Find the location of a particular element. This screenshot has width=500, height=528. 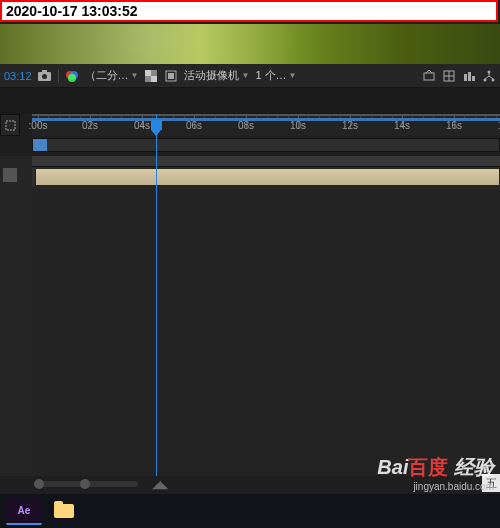

timestamp-text: 2020-10-17 13:03:52 is located at coordinates (72, 11).